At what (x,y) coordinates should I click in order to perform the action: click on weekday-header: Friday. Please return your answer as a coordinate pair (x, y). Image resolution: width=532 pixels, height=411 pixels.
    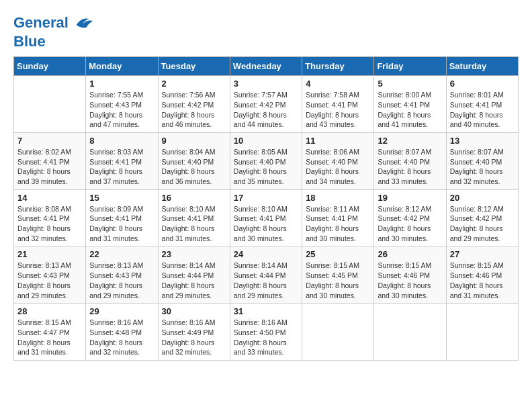
    Looking at the image, I should click on (410, 66).